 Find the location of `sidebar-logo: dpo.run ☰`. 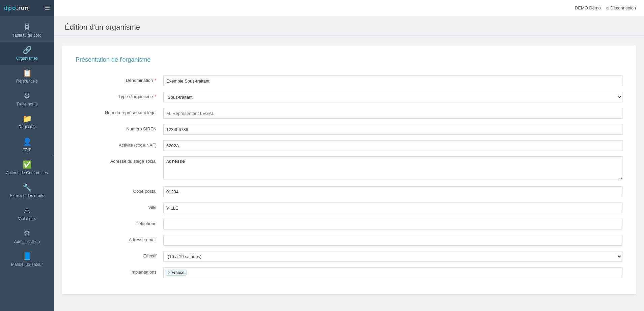

sidebar-logo: dpo.run ☰ is located at coordinates (27, 8).